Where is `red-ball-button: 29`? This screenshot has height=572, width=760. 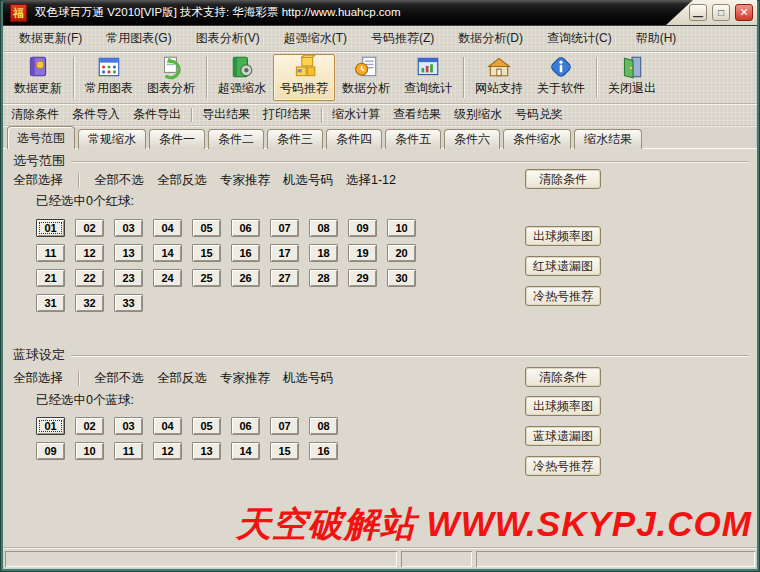 red-ball-button: 29 is located at coordinates (362, 278).